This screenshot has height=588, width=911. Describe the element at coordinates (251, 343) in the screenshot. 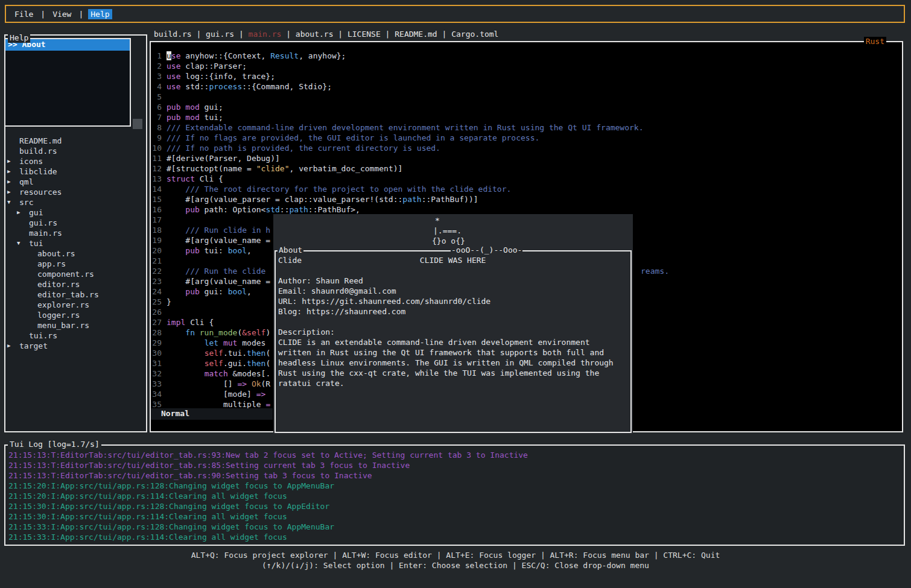

I see `code-token: modes` at that location.